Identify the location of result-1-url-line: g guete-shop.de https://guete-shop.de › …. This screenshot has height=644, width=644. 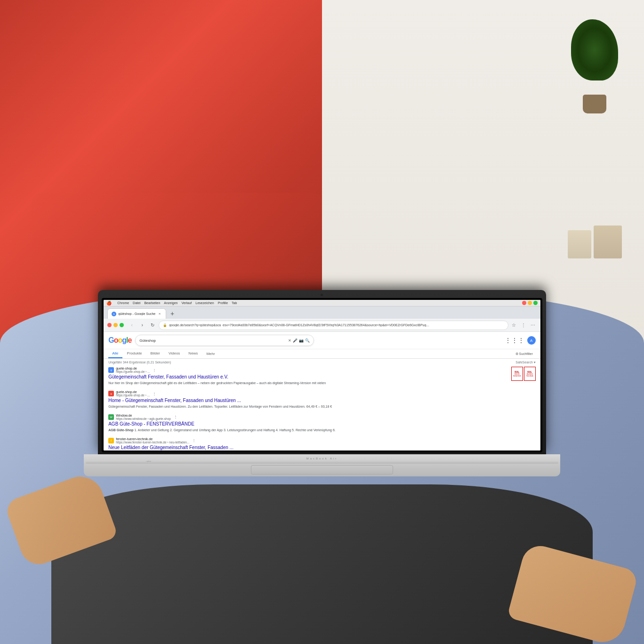
(322, 370).